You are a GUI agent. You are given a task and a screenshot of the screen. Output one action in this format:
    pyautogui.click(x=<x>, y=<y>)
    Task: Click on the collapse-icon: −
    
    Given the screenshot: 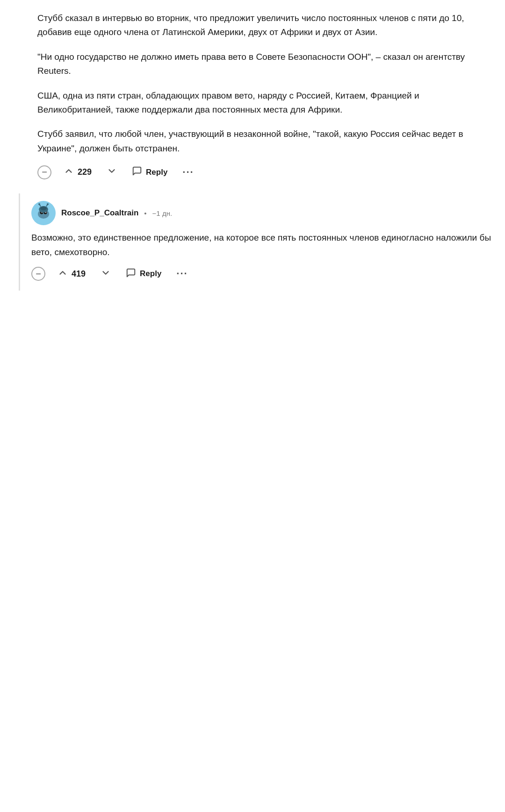 What is the action you would take?
    pyautogui.click(x=44, y=172)
    